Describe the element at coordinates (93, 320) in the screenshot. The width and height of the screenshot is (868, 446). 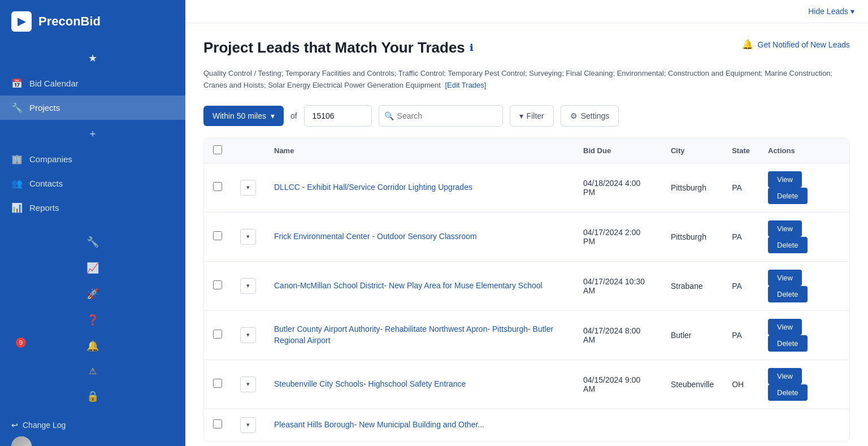
I see `sidebar-item-help: ❓` at that location.